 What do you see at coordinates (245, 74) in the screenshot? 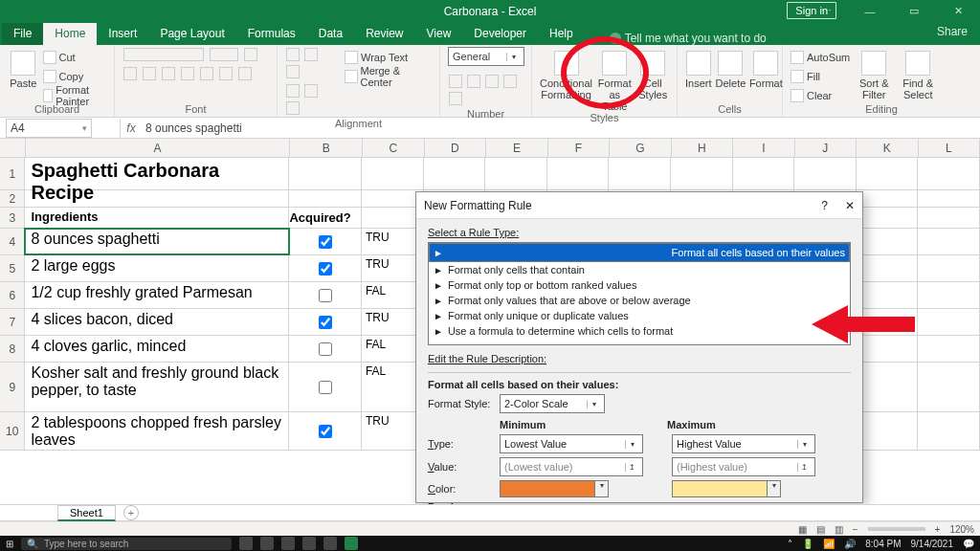
I see `font-color-button` at bounding box center [245, 74].